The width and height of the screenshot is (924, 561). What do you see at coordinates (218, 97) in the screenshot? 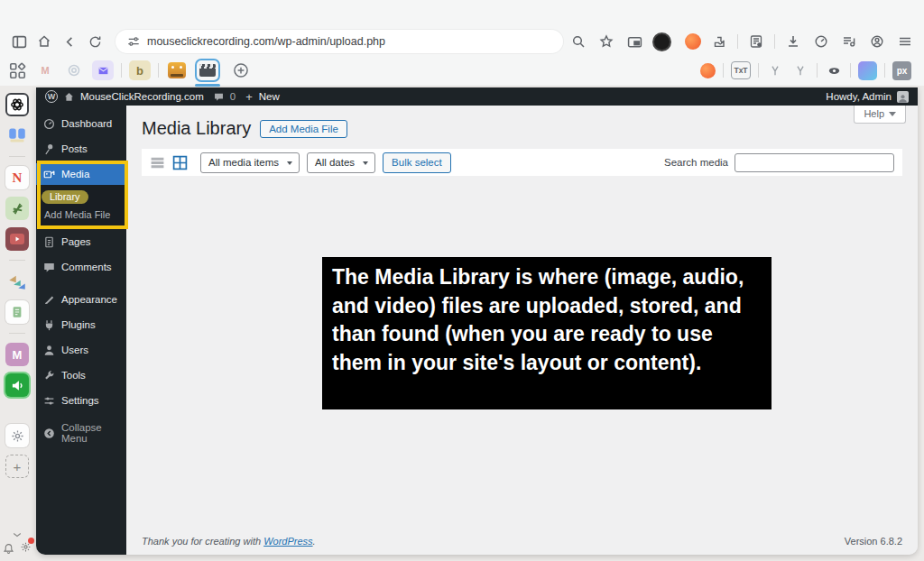
I see `comments-bubble-icon` at bounding box center [218, 97].